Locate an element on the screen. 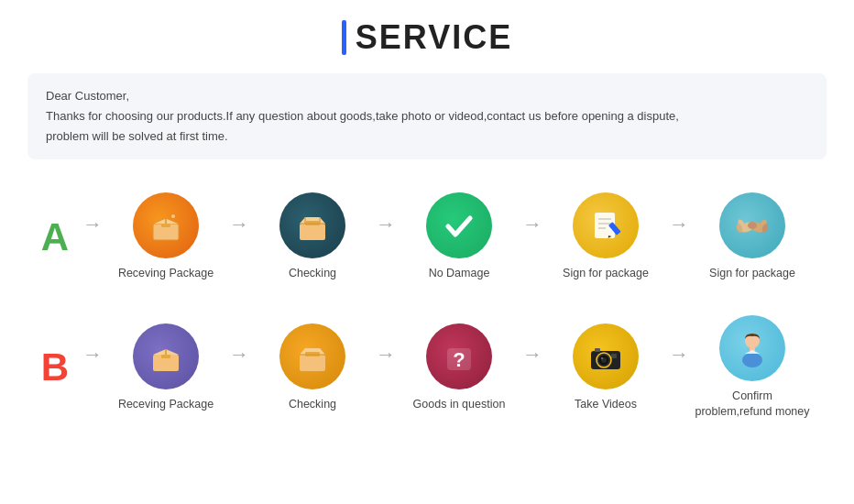  step-b5: Confirm problem,refund money is located at coordinates (752, 368).